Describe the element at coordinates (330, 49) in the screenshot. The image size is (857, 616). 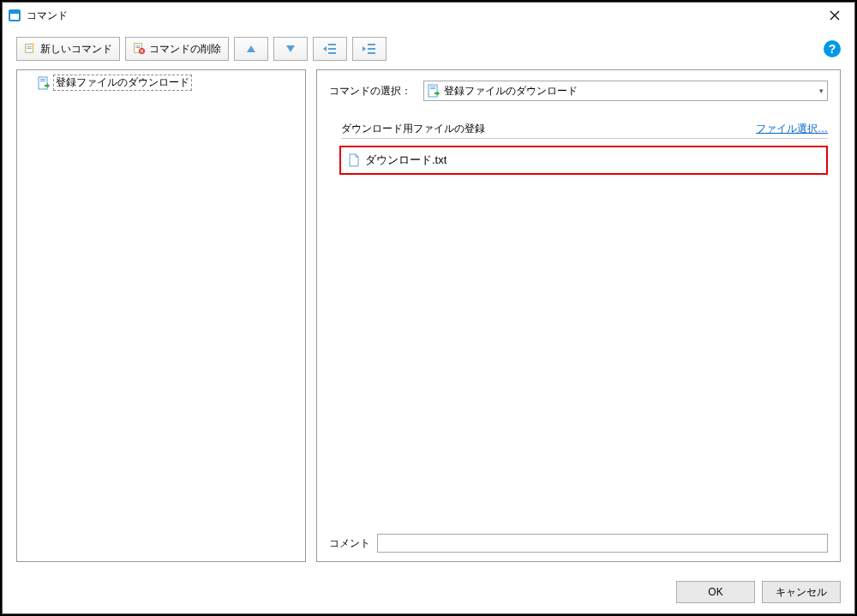
I see `outdent-button` at that location.